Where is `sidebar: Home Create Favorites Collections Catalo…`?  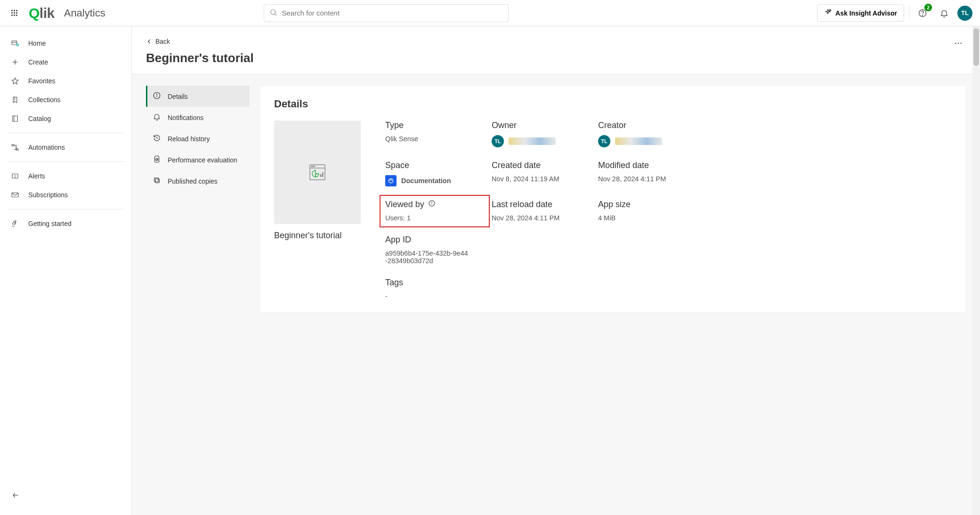
sidebar: Home Create Favorites Collections Catalo… is located at coordinates (66, 271).